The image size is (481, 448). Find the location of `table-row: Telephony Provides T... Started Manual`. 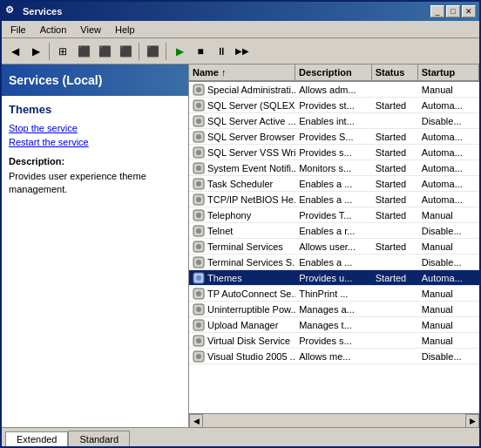

table-row: Telephony Provides T... Started Manual is located at coordinates (335, 215).